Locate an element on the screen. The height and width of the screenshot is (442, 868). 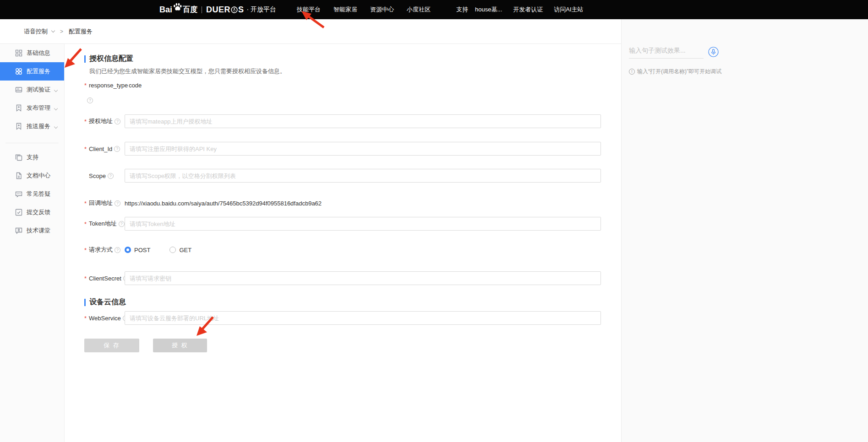
sidebar-link-support: 支持 is located at coordinates (32, 157).